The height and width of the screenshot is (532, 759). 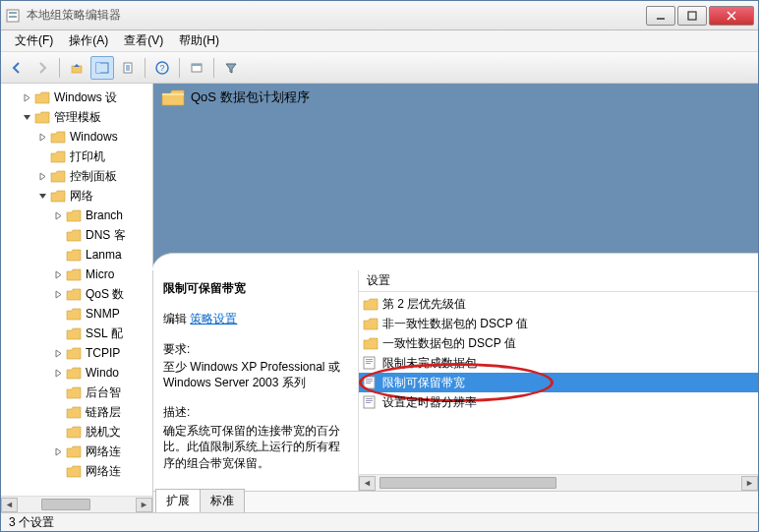 I want to click on tree-item: 打印机, so click(x=77, y=156).